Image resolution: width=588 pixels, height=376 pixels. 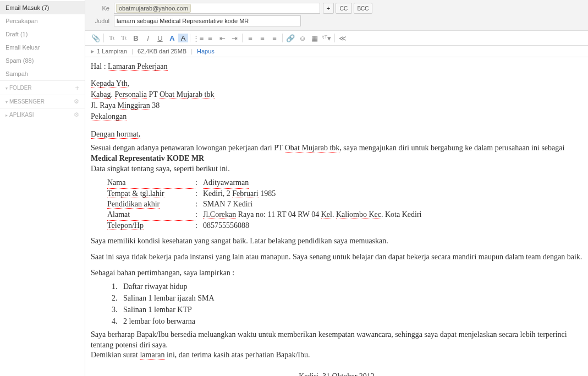 What do you see at coordinates (42, 47) in the screenshot?
I see `sidebar-item-sent: Email Keluar` at bounding box center [42, 47].